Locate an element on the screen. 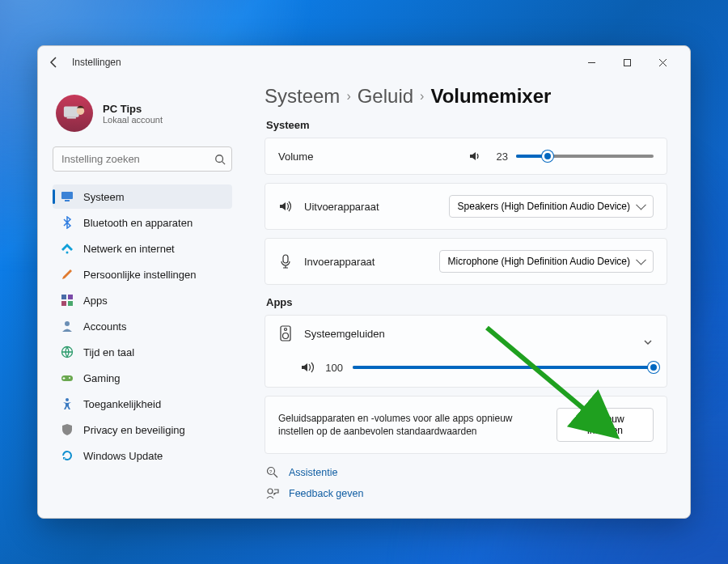 The height and width of the screenshot is (564, 728). profile-subtitle: Lokaal account is located at coordinates (133, 120).